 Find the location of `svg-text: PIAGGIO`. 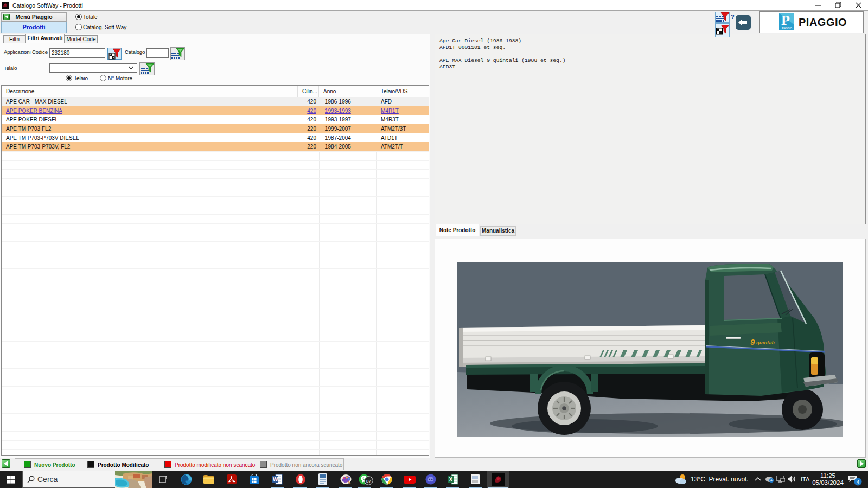

svg-text: PIAGGIO is located at coordinates (787, 28).